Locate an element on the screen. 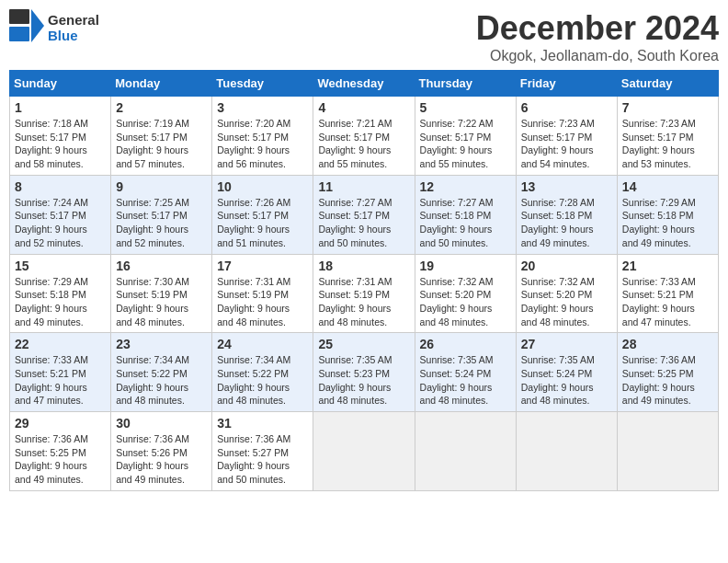 Image resolution: width=728 pixels, height=563 pixels. day-info: Sunrise: 7:27 AMSunset: 5:18 PMDaylight:… is located at coordinates (465, 223).